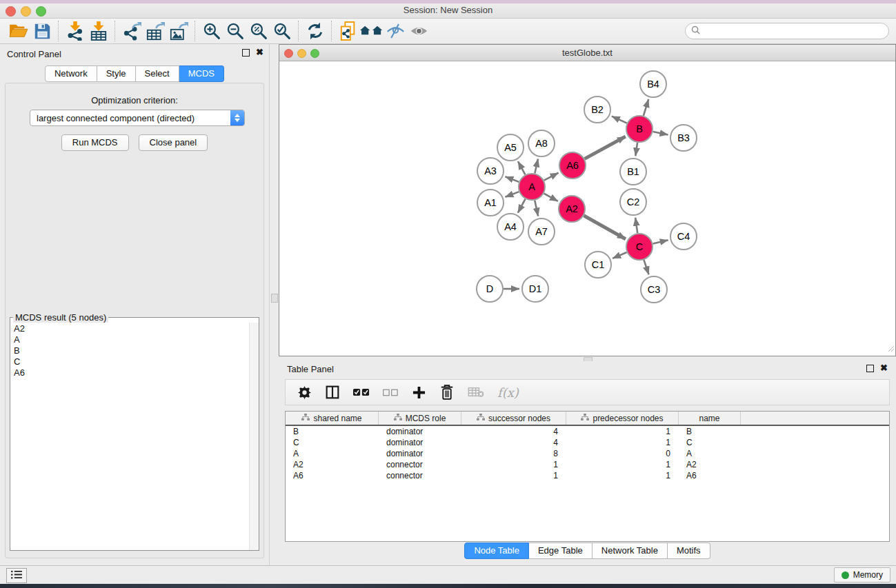  What do you see at coordinates (661, 133) in the screenshot?
I see `edge-B-B3` at bounding box center [661, 133].